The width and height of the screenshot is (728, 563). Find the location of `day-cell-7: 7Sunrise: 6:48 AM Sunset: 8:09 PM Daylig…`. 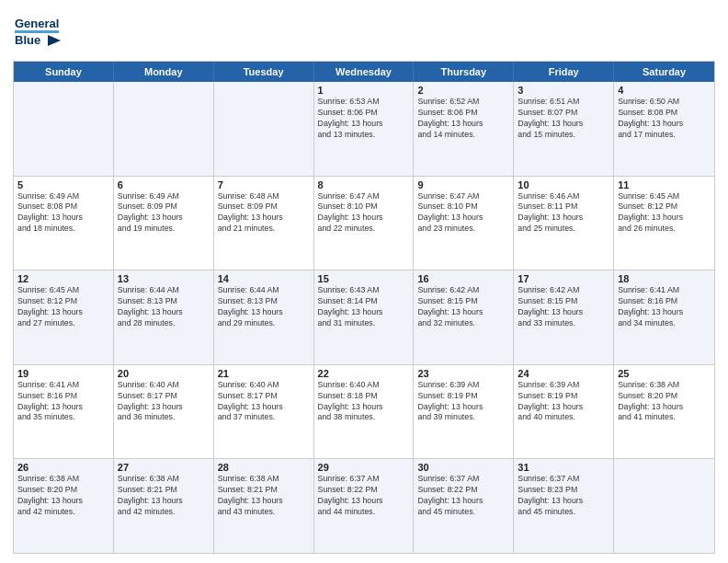

day-cell-7: 7Sunrise: 6:48 AM Sunset: 8:09 PM Daylig… is located at coordinates (265, 224).